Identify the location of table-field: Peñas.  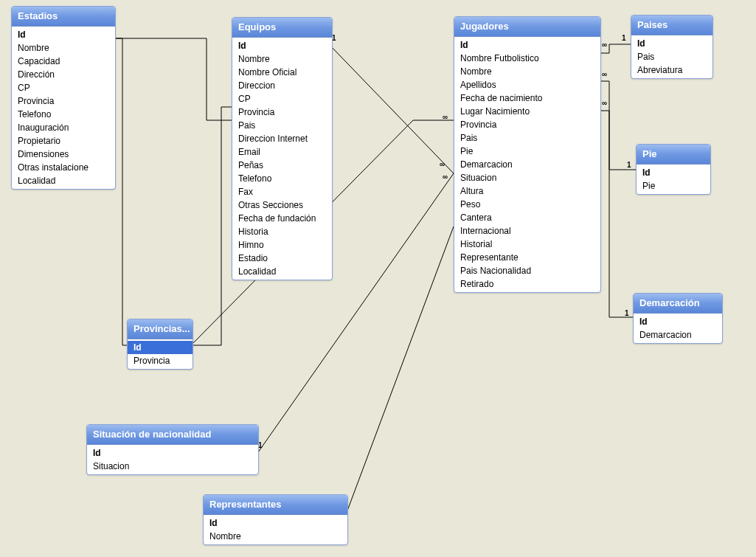
(282, 165).